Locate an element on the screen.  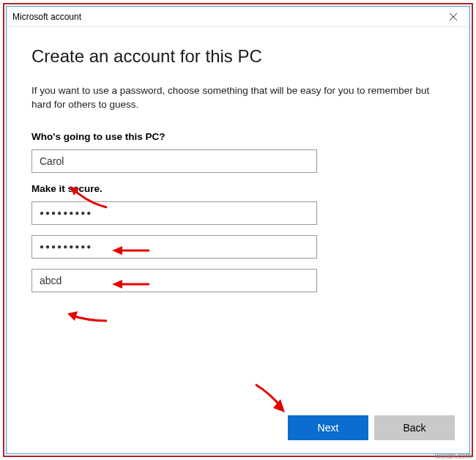
secure-section-label: Make it secure. is located at coordinates (238, 189).